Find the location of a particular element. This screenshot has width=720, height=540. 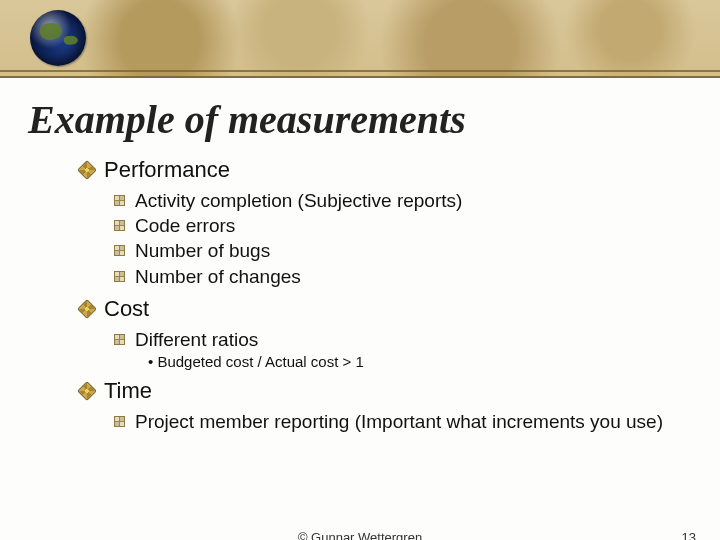

section-heading: Performance is located at coordinates (385, 170).